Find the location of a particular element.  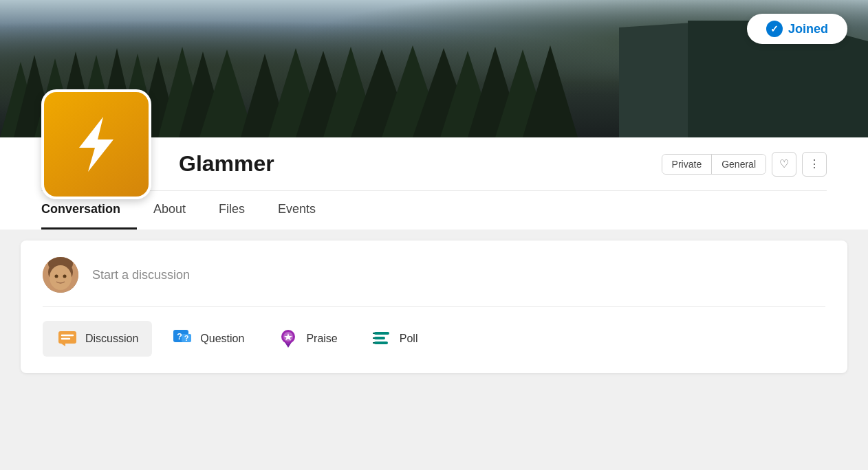

community-title: Glammer is located at coordinates (227, 164).